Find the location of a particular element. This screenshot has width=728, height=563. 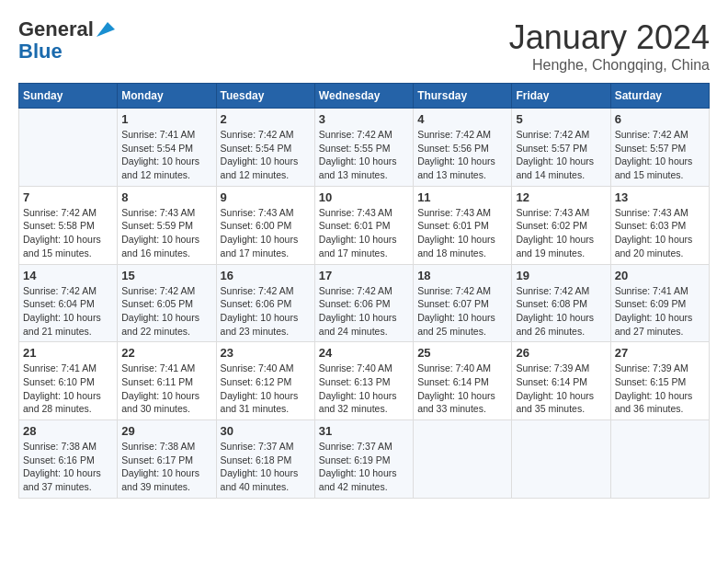

day-number: 3 is located at coordinates (364, 120).